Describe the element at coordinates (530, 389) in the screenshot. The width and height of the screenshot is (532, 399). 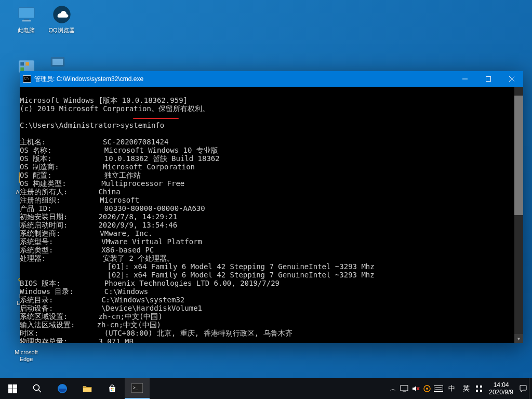
I see `show-desktop-button` at that location.